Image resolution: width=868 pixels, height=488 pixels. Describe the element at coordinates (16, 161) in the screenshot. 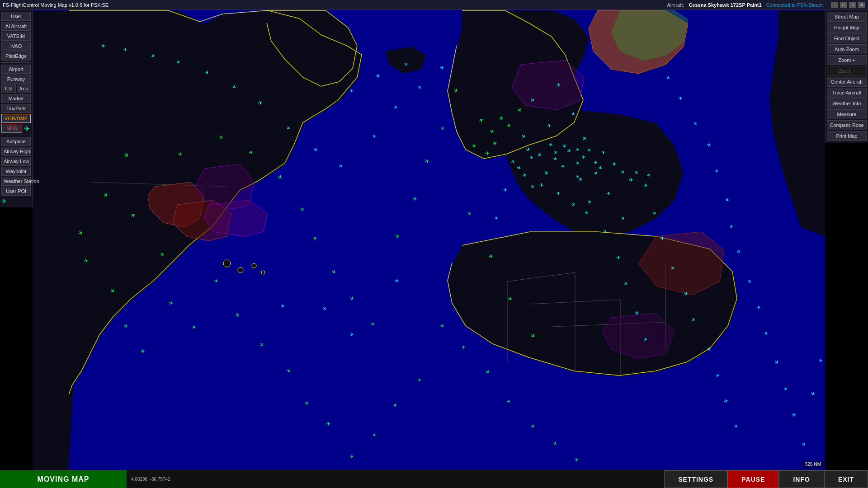

I see `sidebar-item-airway-low: Airway Low` at that location.